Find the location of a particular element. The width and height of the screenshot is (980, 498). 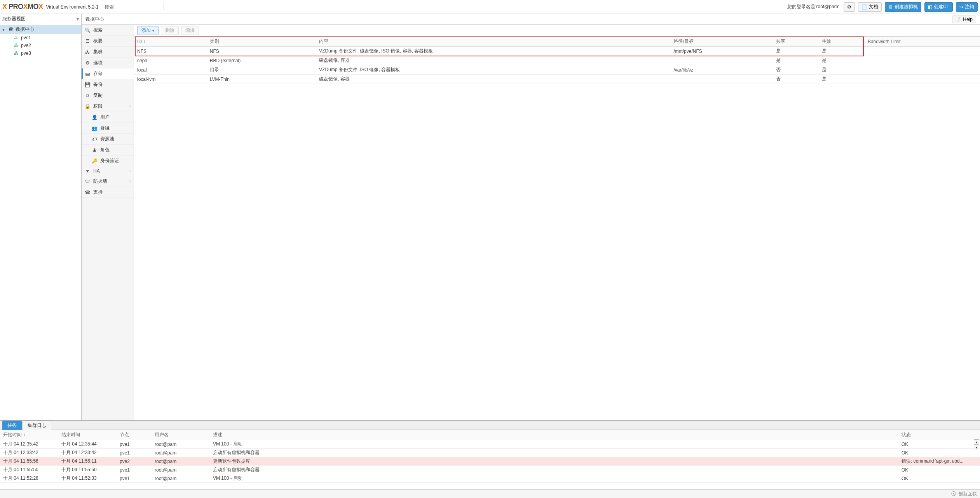

log-cell-desc: 更新软件包数据库 is located at coordinates (554, 461).